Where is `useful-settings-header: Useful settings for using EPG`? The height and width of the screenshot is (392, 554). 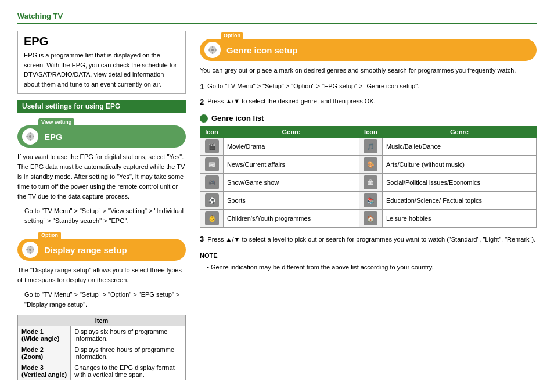 useful-settings-header: Useful settings for using EPG is located at coordinates (102, 106).